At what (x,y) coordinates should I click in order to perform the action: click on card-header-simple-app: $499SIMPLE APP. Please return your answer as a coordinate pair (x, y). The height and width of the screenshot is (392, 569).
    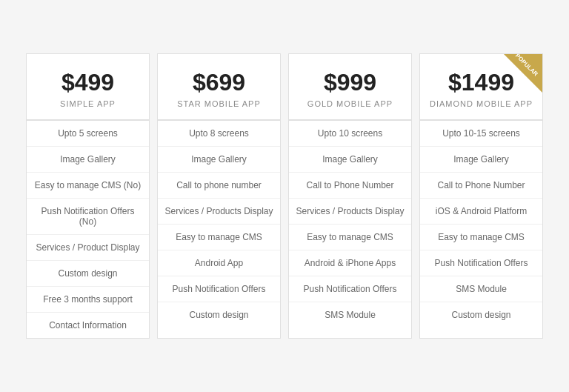
    Looking at the image, I should click on (87, 87).